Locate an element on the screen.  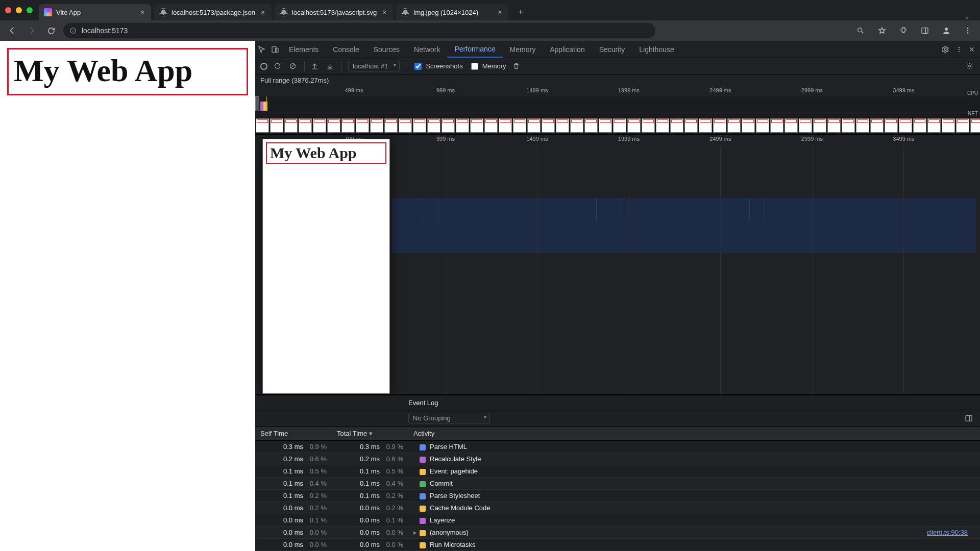
event-log-row: 0.0 ms0.0 %0.0 ms0.0 %Run Microtasks is located at coordinates (618, 545).